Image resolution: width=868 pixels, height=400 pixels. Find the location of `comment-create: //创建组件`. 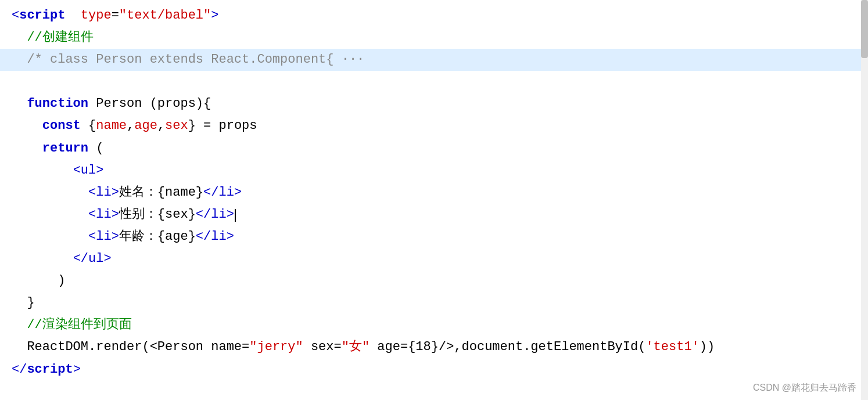

comment-create: //创建组件 is located at coordinates (52, 37).